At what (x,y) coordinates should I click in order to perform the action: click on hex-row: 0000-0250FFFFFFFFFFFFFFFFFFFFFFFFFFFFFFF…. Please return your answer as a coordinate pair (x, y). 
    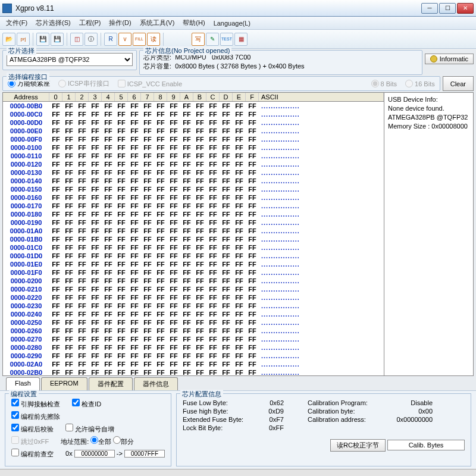
    Looking at the image, I should click on (193, 322).